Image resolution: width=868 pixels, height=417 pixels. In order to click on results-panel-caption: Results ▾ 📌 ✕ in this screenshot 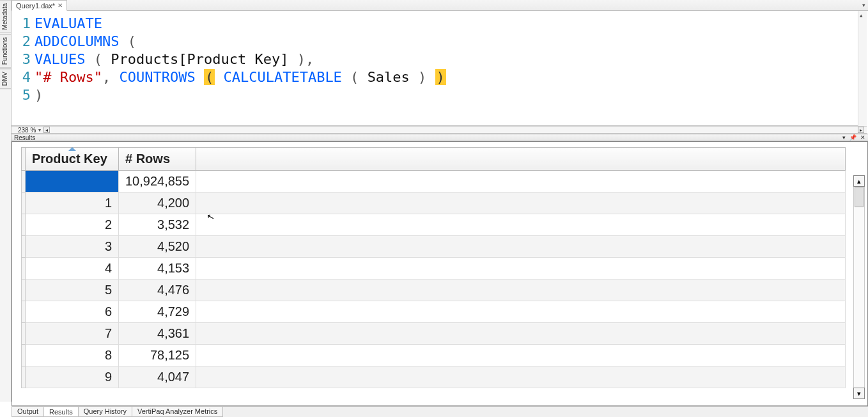, I will do `click(440, 138)`.